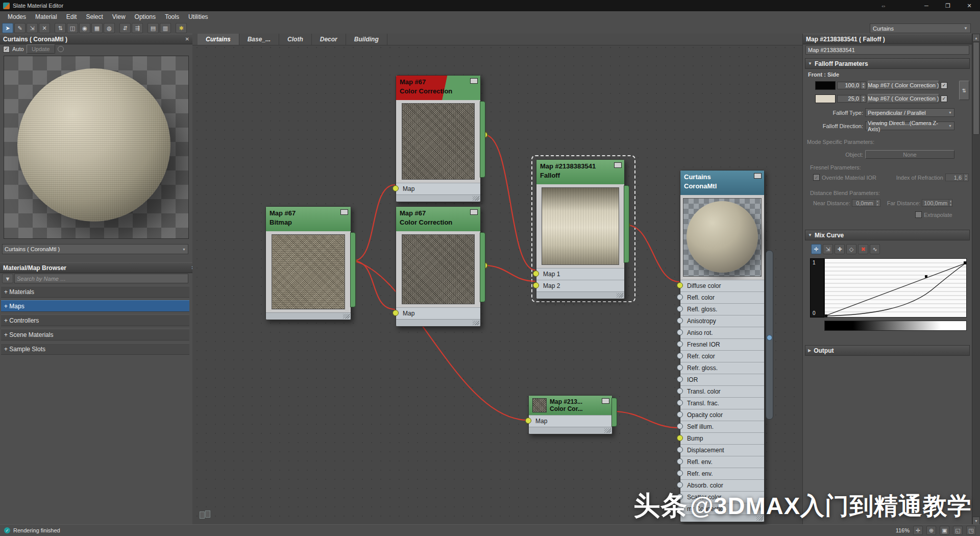 Image resolution: width=980 pixels, height=536 pixels. Describe the element at coordinates (308, 219) in the screenshot. I see `node-header: Map #67 Bitmap` at that location.